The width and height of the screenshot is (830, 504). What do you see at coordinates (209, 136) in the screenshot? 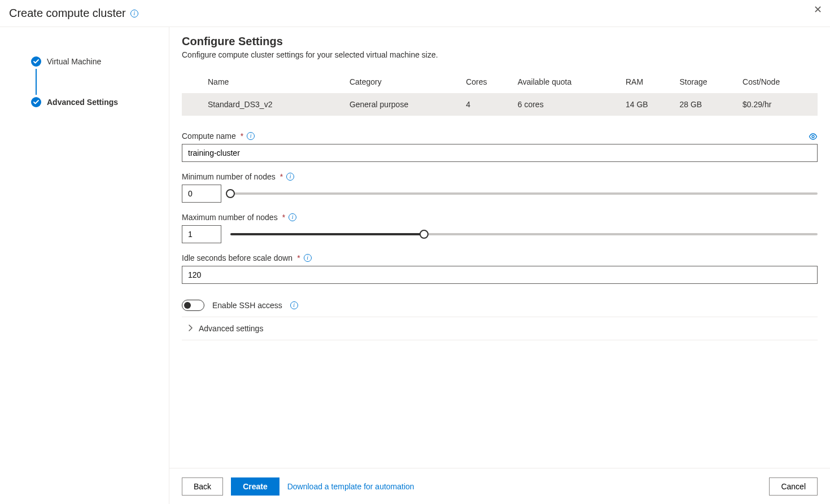
I see `compute-name-label: Compute name` at bounding box center [209, 136].